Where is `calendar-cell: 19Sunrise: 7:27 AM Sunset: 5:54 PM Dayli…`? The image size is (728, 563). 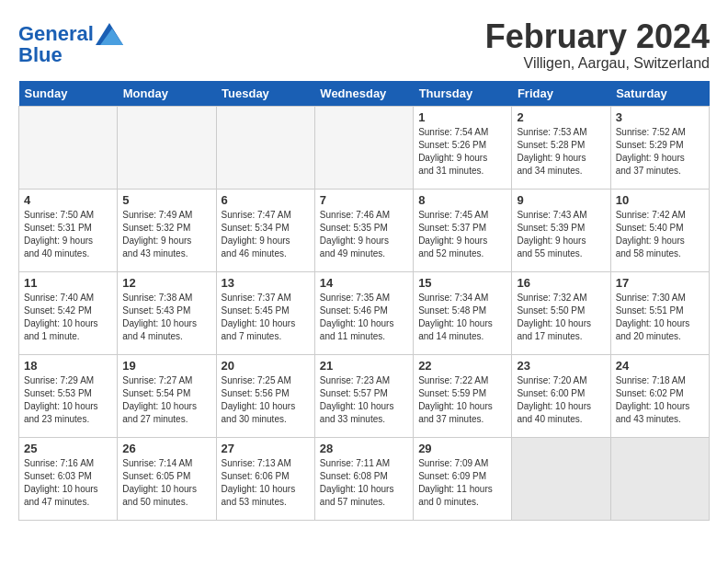 calendar-cell: 19Sunrise: 7:27 AM Sunset: 5:54 PM Dayli… is located at coordinates (167, 396).